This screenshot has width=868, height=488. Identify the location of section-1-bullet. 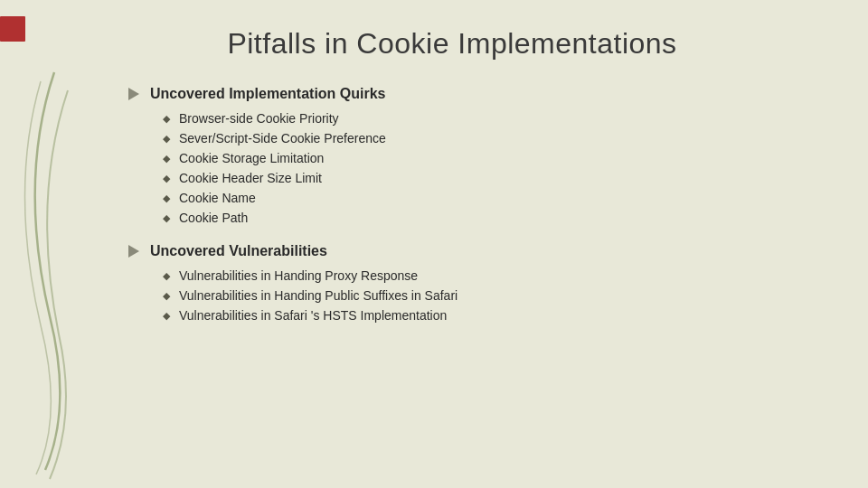
(134, 94).